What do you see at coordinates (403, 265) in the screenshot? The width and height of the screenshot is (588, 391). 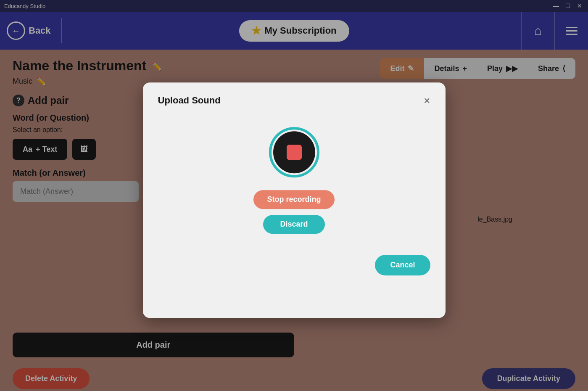 I see `cancel-button: Cancel` at bounding box center [403, 265].